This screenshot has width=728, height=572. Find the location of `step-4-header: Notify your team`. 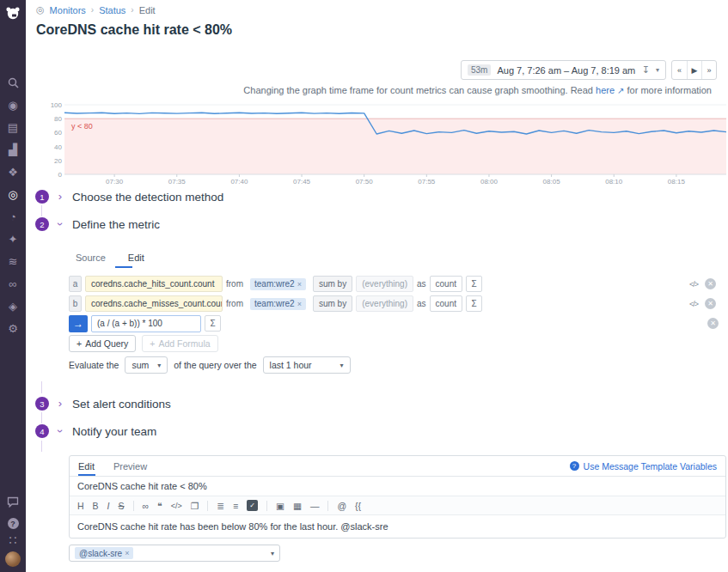

step-4-header: Notify your team is located at coordinates (114, 431).